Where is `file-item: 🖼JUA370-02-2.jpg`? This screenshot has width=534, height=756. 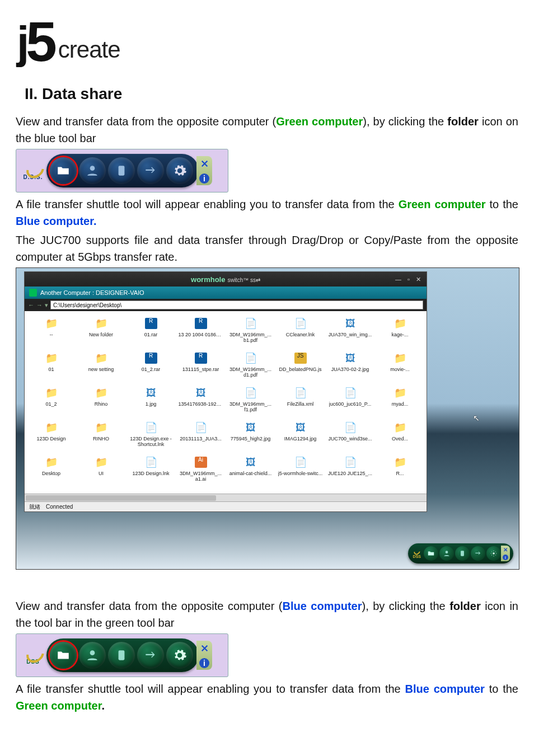
file-item: 🖼JUA370-02-2.jpg is located at coordinates (350, 366).